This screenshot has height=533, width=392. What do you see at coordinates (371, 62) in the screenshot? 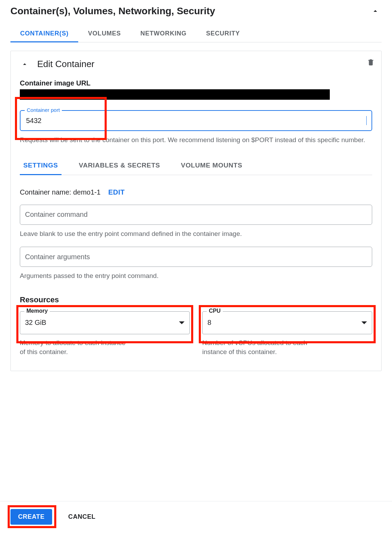
I see `trash-icon` at bounding box center [371, 62].